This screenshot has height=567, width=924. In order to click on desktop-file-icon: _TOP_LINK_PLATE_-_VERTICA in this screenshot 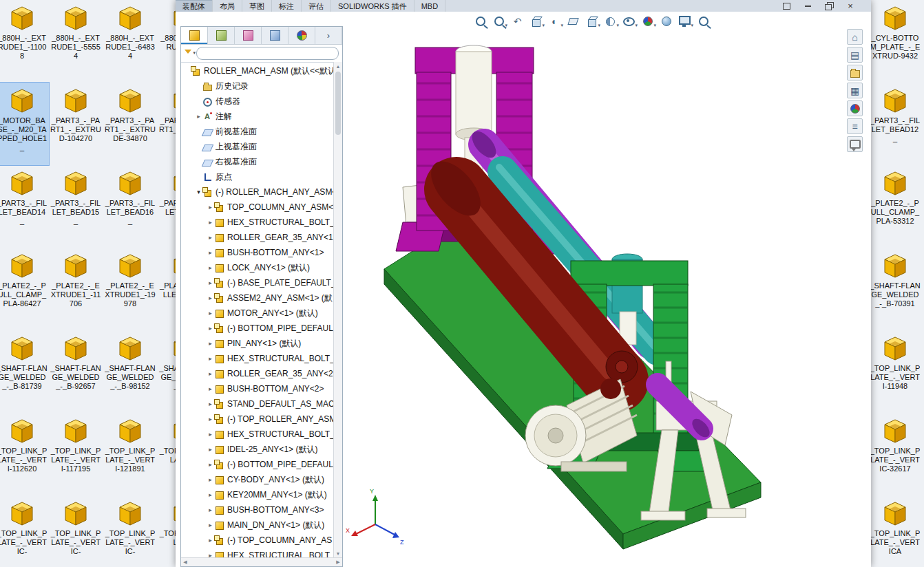, I will do `click(895, 531)`.